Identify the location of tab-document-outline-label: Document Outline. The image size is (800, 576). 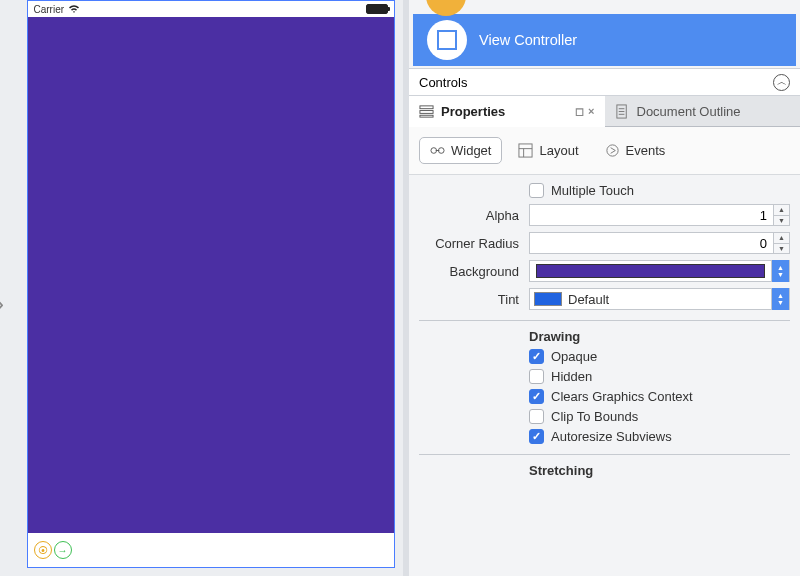
(689, 112).